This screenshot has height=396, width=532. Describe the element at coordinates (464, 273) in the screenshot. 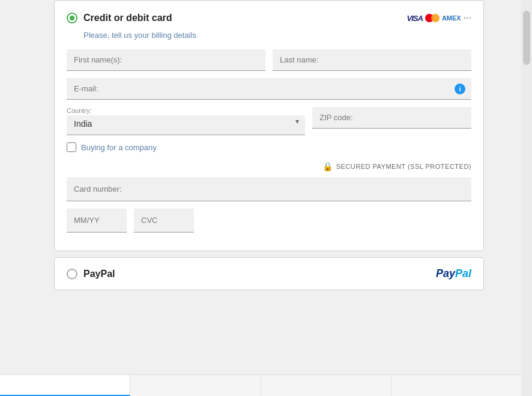

I see `paypal-logo-light: Pal` at that location.